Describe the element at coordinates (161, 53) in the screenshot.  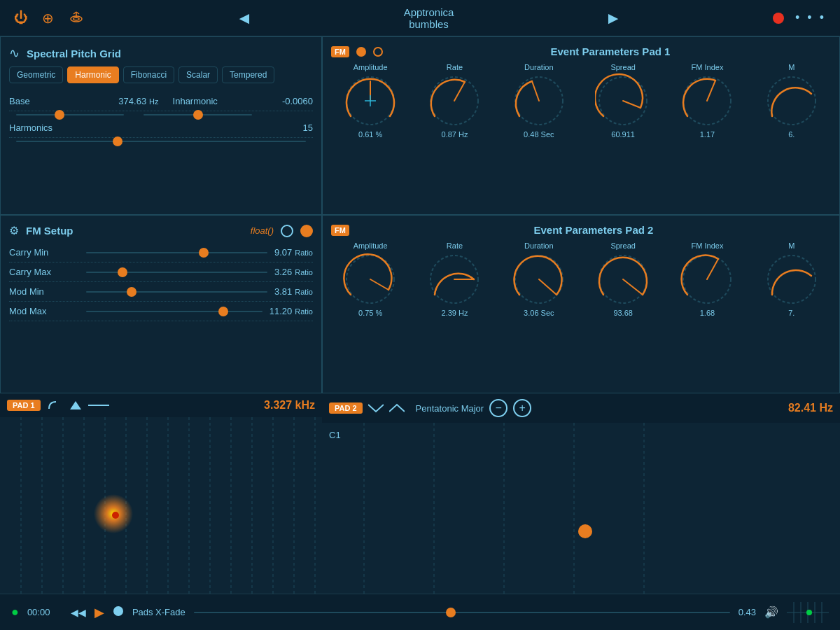
I see `spectral-header: ∿ Spectral Pitch Grid` at that location.